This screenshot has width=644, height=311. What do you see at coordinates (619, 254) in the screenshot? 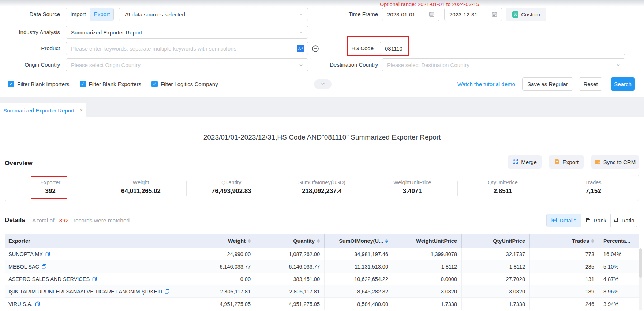
I see `percentage-cell: 16.04%` at bounding box center [619, 254].